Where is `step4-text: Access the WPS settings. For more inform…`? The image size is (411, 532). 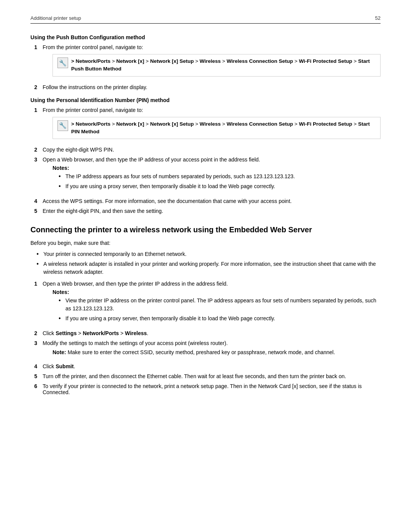 step4-text: Access the WPS settings. For more inform… is located at coordinates (167, 201).